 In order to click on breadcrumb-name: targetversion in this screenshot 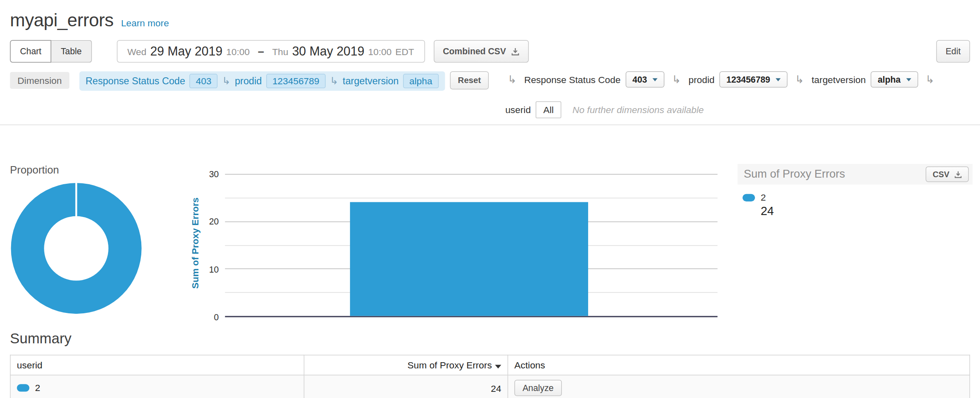, I will do `click(370, 81)`.